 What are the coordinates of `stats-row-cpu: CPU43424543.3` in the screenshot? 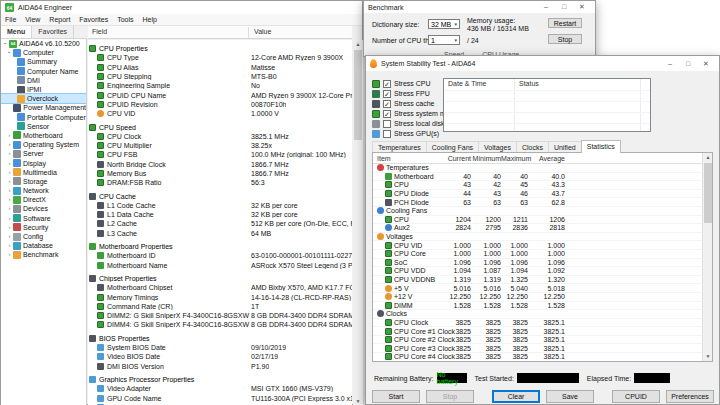 It's located at (542, 186).